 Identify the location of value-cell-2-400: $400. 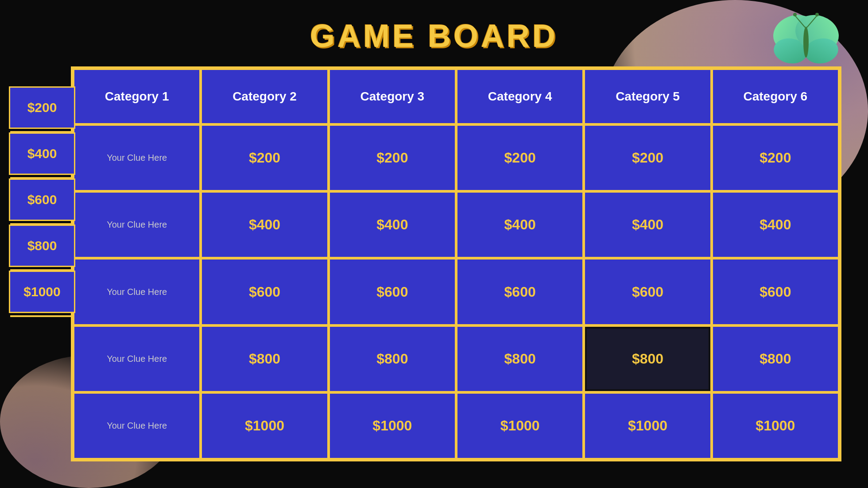
(264, 225).